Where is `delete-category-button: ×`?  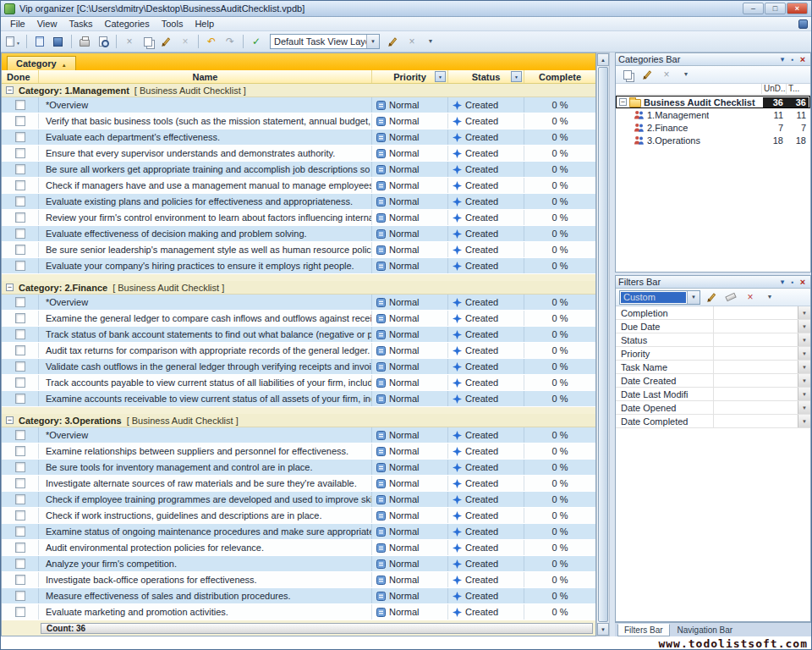
delete-category-button: × is located at coordinates (667, 74).